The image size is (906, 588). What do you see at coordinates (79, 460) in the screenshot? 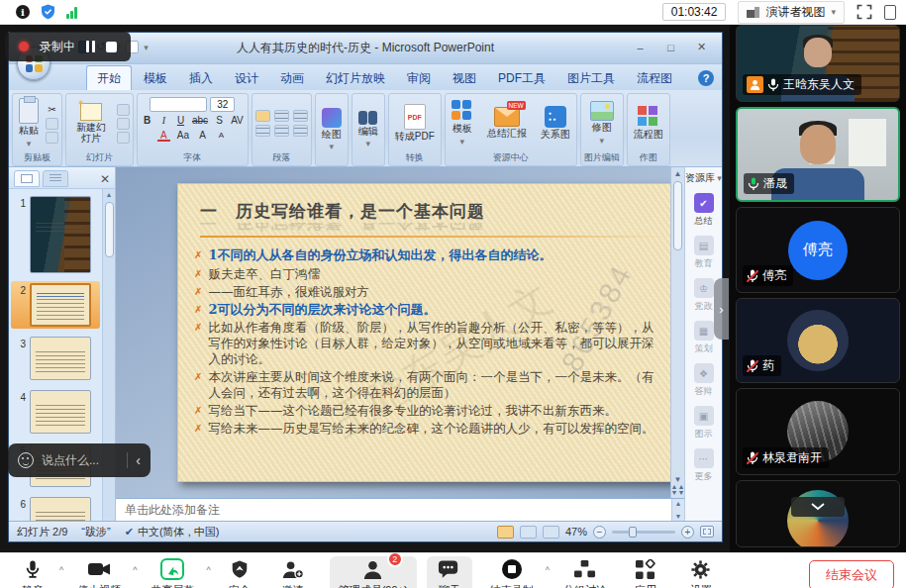
I see `quick-chat-bar: 说点什么... ‹` at bounding box center [79, 460].